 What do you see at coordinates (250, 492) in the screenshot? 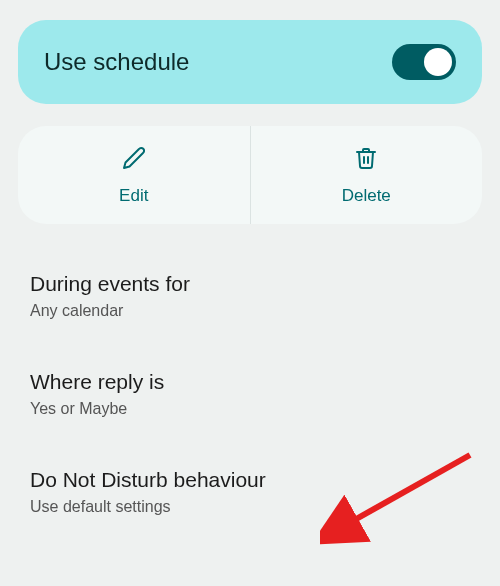
I see `setting-dnd-behaviour: Do Not Disturb behaviour Use default set…` at bounding box center [250, 492].